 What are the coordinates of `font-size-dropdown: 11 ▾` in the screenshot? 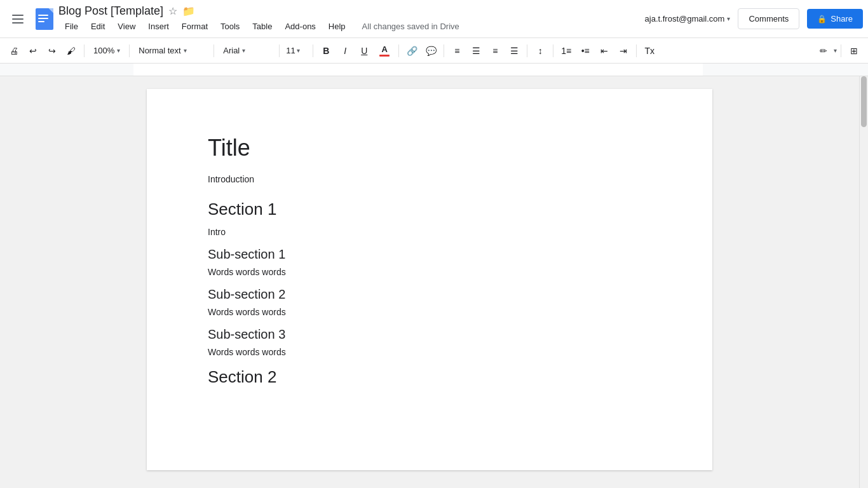 It's located at (296, 51).